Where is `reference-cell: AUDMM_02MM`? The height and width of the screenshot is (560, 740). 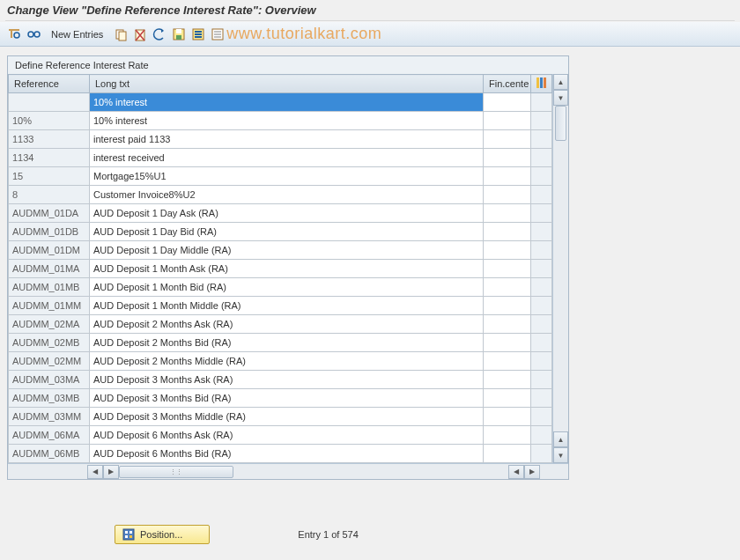
reference-cell: AUDMM_02MM is located at coordinates (49, 361).